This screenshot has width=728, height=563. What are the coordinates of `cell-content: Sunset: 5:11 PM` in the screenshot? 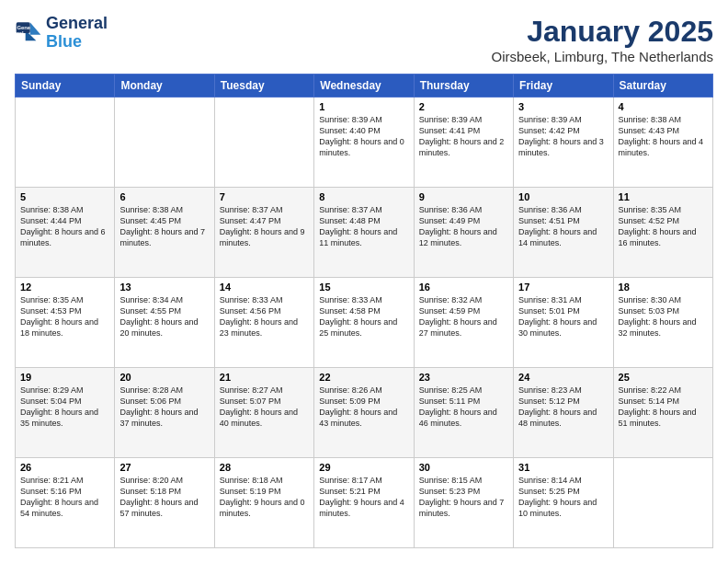 It's located at (463, 401).